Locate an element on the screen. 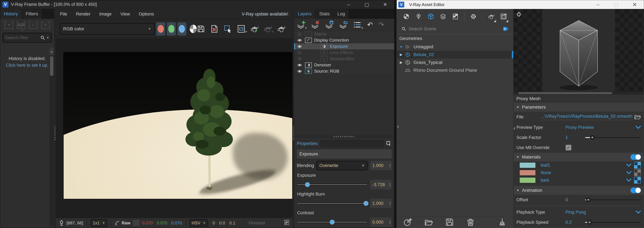 The image size is (644, 228). layer-row-lens-effects: Lens Effects is located at coordinates (344, 53).